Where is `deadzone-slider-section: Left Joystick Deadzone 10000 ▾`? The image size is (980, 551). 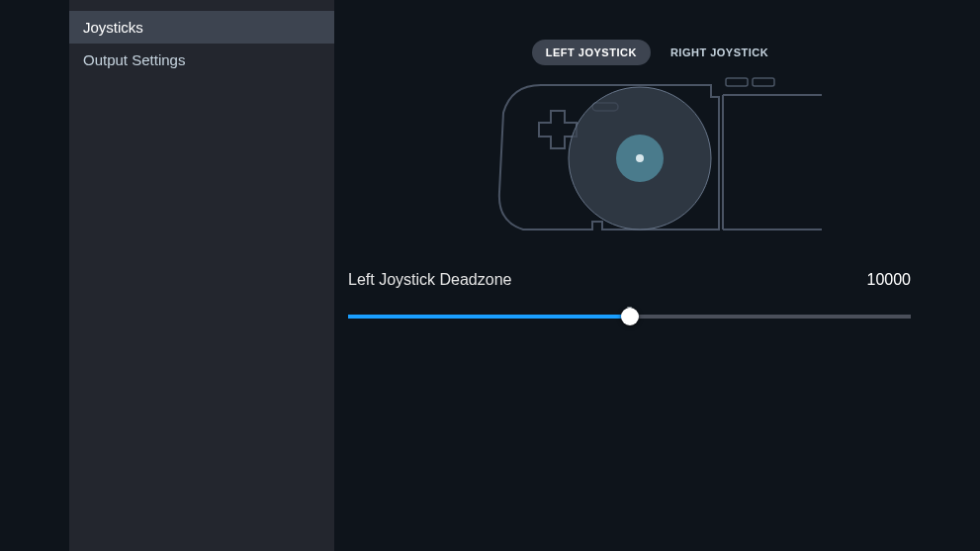
deadzone-slider-section: Left Joystick Deadzone 10000 ▾ is located at coordinates (629, 300).